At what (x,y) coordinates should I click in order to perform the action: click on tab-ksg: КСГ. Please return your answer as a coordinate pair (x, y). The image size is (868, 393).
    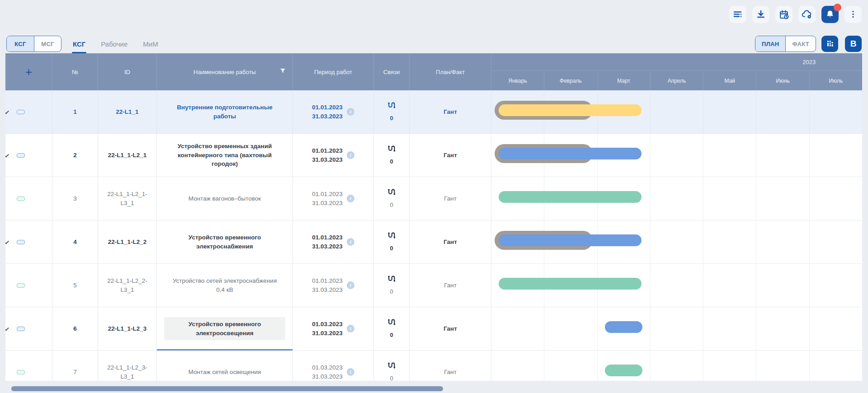
    Looking at the image, I should click on (79, 44).